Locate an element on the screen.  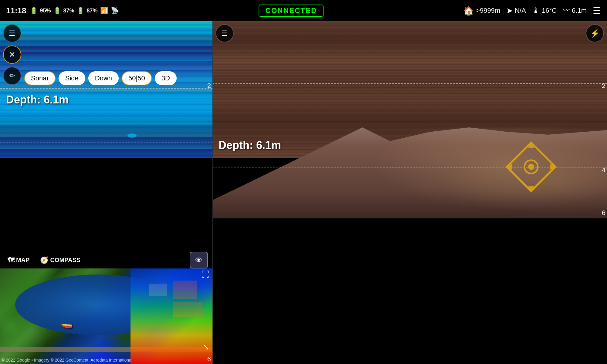
battery-pct-2: 87% is located at coordinates (69, 11).